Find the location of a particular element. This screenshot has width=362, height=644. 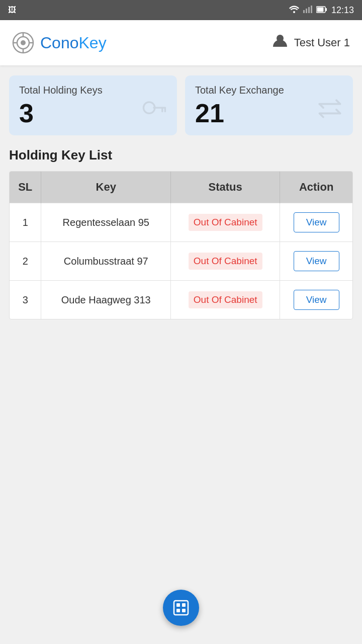

wifi-icon is located at coordinates (294, 10).